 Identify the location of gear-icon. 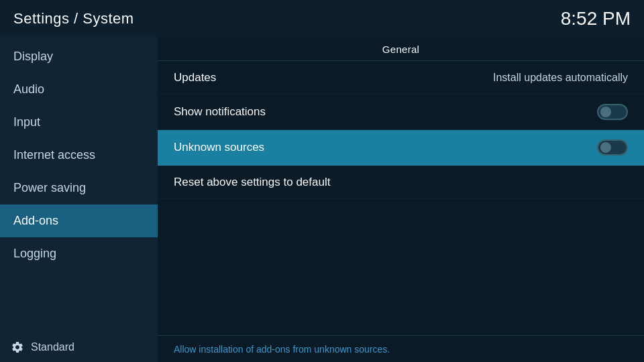
(17, 347).